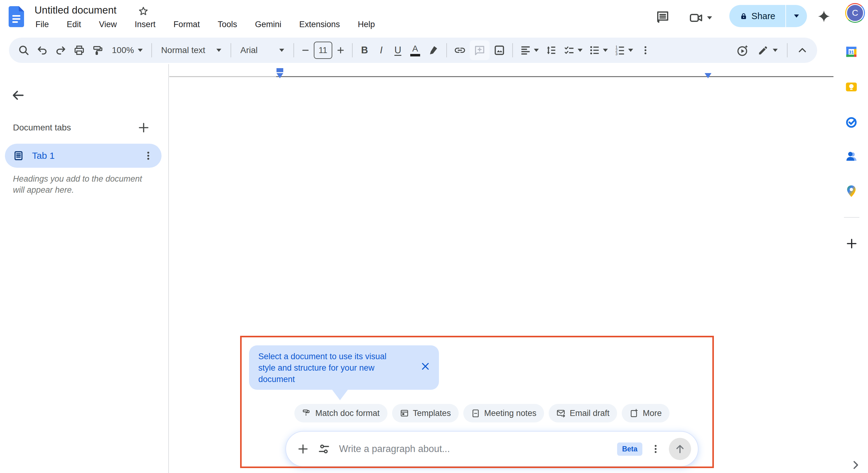  Describe the element at coordinates (851, 122) in the screenshot. I see `tasks-app-icon` at that location.